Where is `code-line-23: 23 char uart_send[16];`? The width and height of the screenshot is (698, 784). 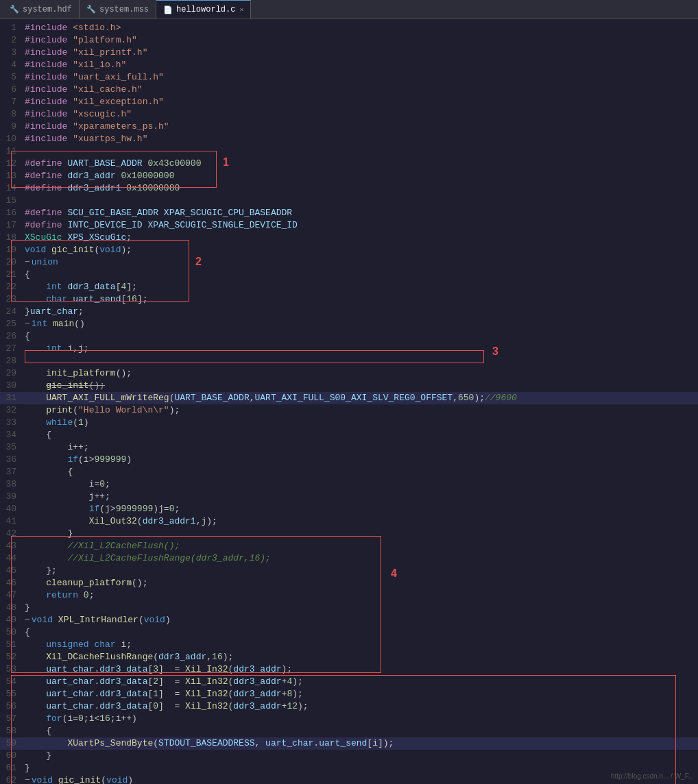
code-line-23: 23 char uart_send[16]; is located at coordinates (349, 299).